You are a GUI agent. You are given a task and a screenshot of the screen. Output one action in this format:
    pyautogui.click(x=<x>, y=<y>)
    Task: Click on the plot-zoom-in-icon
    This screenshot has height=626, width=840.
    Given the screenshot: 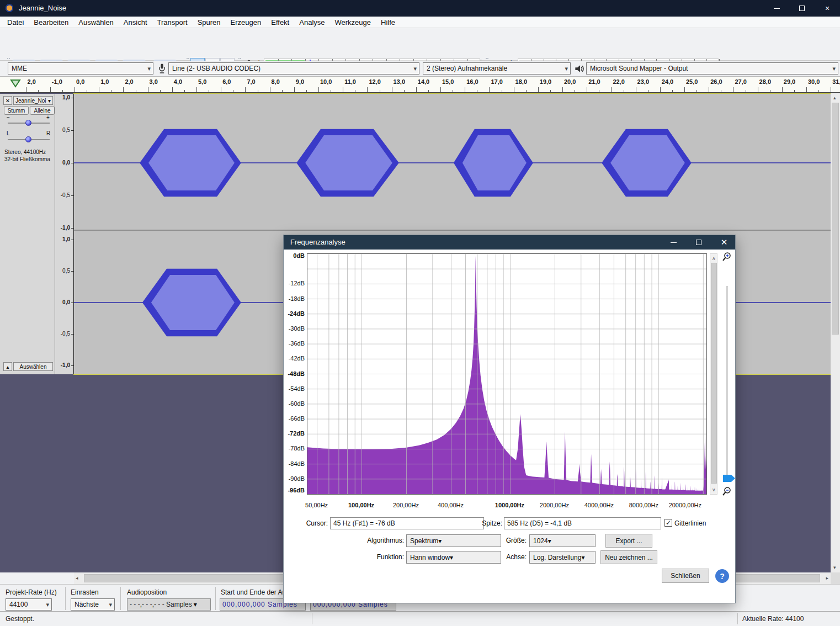 What is the action you would take?
    pyautogui.click(x=727, y=257)
    